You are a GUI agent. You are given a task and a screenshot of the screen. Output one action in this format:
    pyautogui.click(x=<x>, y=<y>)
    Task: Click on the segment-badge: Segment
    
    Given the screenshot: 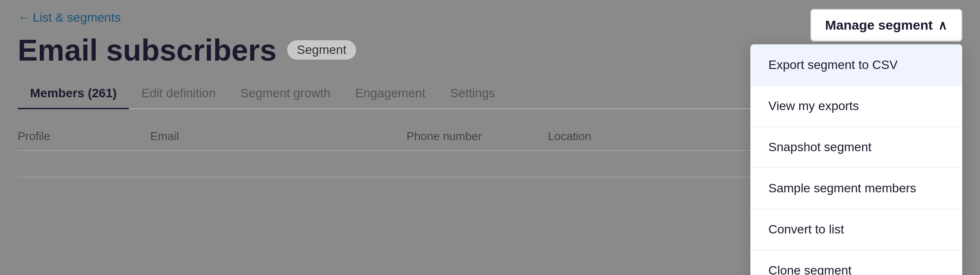 What is the action you would take?
    pyautogui.click(x=322, y=50)
    